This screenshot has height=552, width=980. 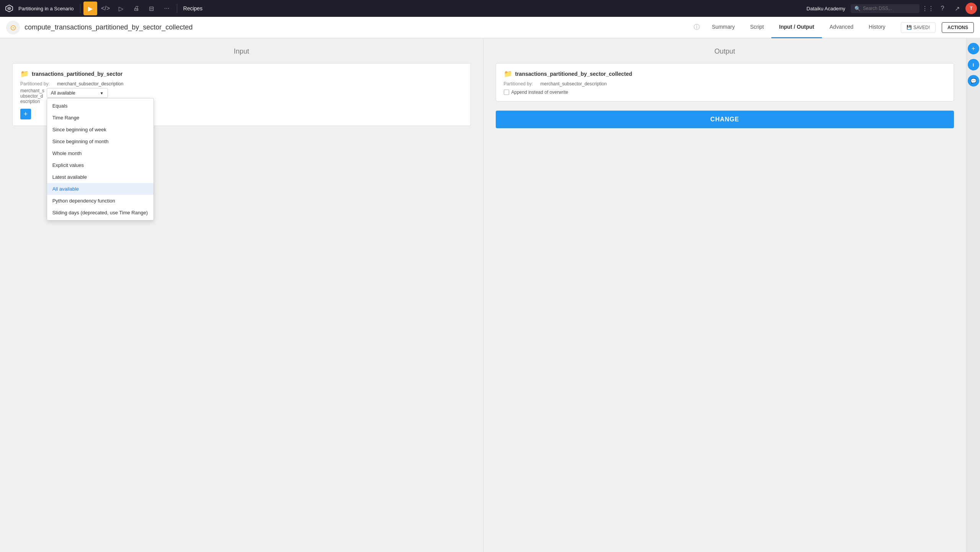 I want to click on output-partitioned-row: Partitioned by: merchant_subsector_descr…, so click(x=725, y=84).